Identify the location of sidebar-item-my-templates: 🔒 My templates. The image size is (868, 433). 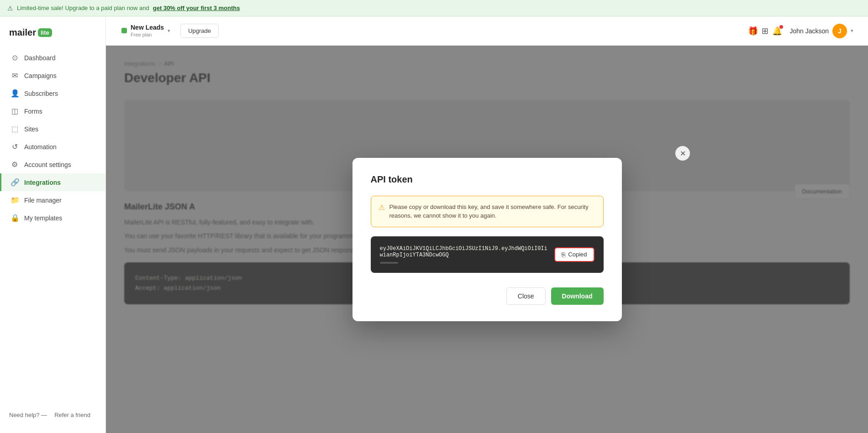
(53, 218).